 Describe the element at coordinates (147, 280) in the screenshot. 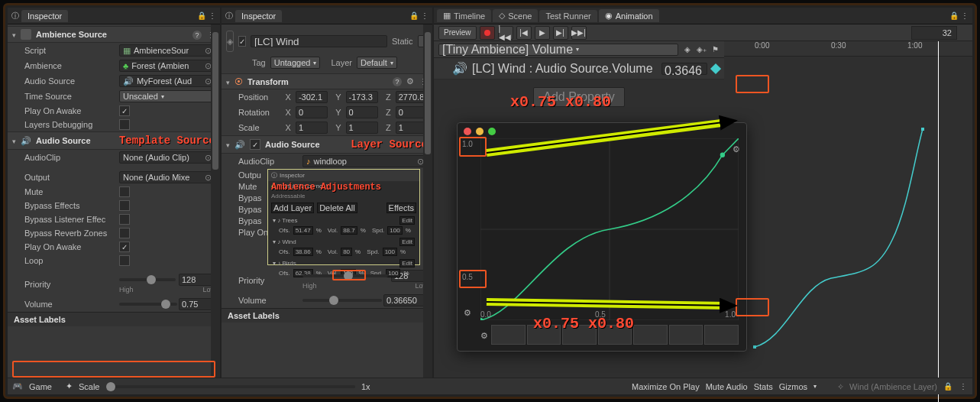

I see `priority-slider` at that location.